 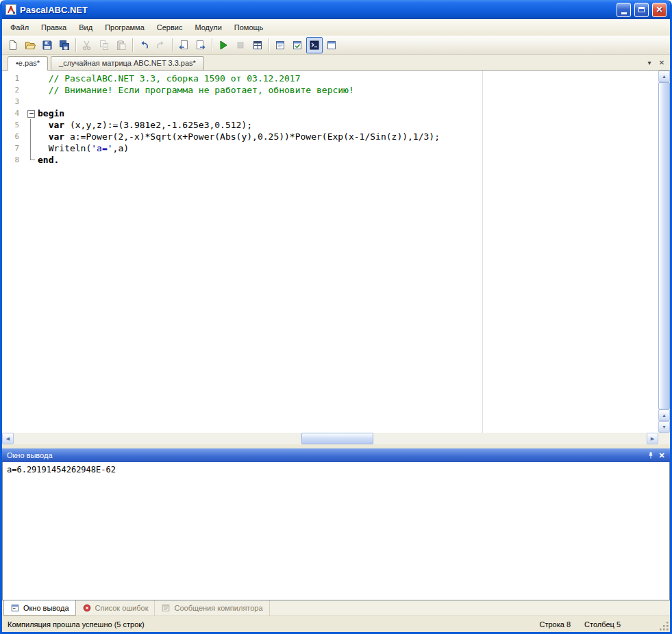 I want to click on maximize-button, so click(x=641, y=10).